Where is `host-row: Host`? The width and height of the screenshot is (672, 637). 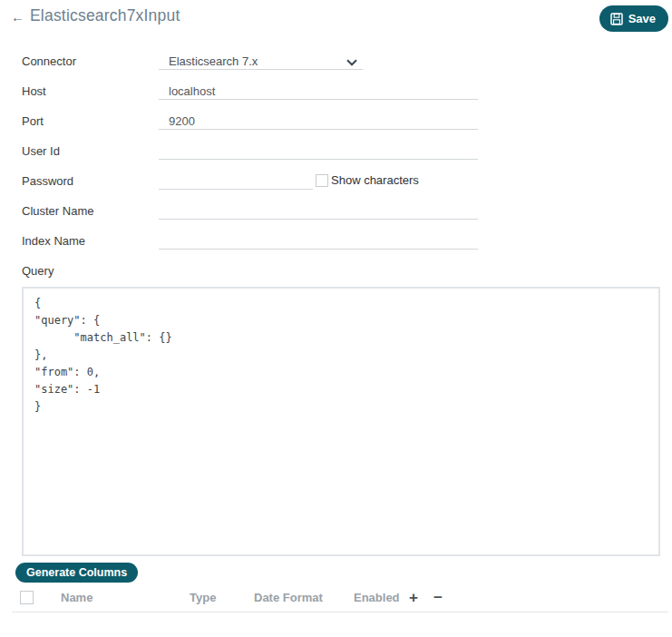 host-row: Host is located at coordinates (250, 98).